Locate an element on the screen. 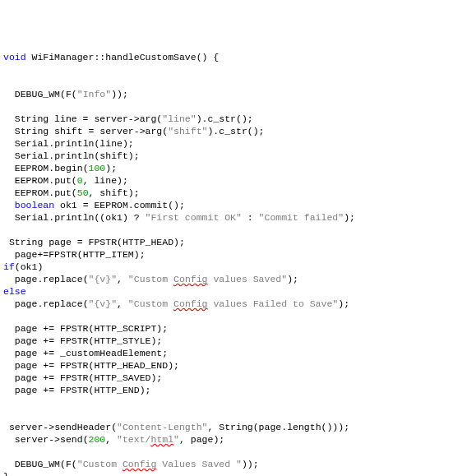 The image size is (467, 476). code-token: 0 is located at coordinates (81, 181).